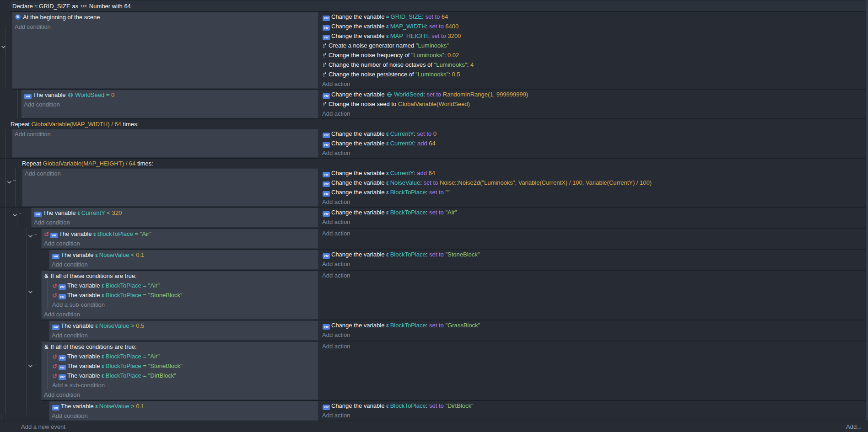  What do you see at coordinates (370, 55) in the screenshot?
I see `text-segment: Change the noise frequency of` at bounding box center [370, 55].